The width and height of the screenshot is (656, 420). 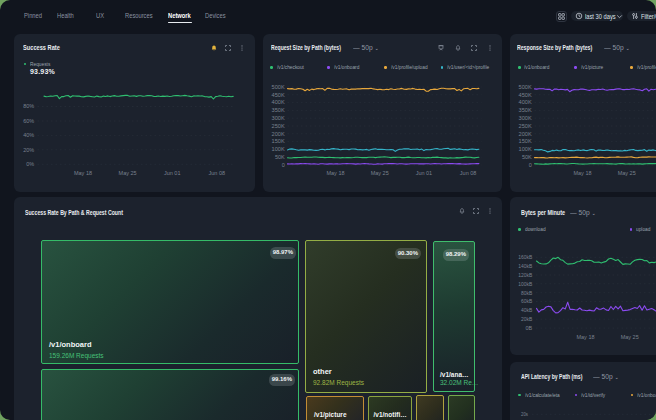 I want to click on svg-text: 60kB, so click(x=526, y=301).